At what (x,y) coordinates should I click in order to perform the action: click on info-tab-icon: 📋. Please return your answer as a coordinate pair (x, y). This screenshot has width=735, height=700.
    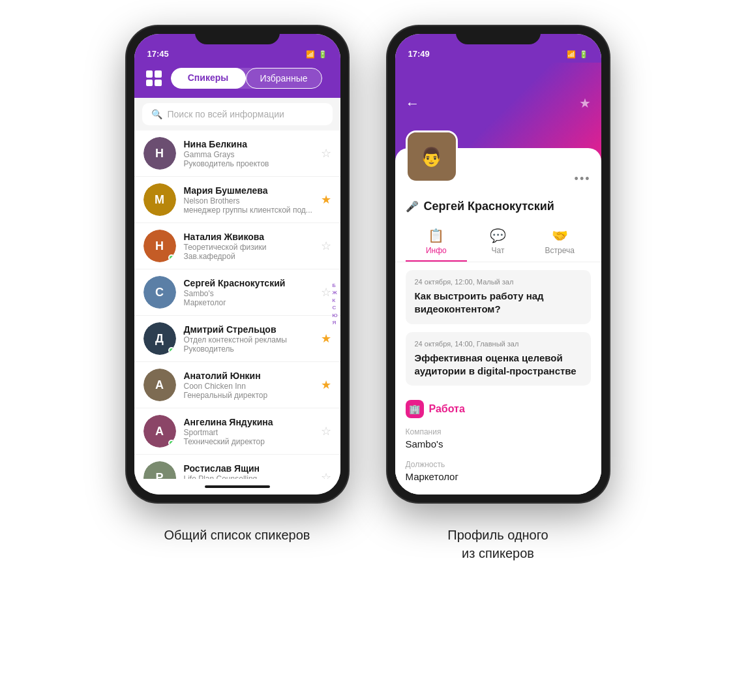
    Looking at the image, I should click on (436, 236).